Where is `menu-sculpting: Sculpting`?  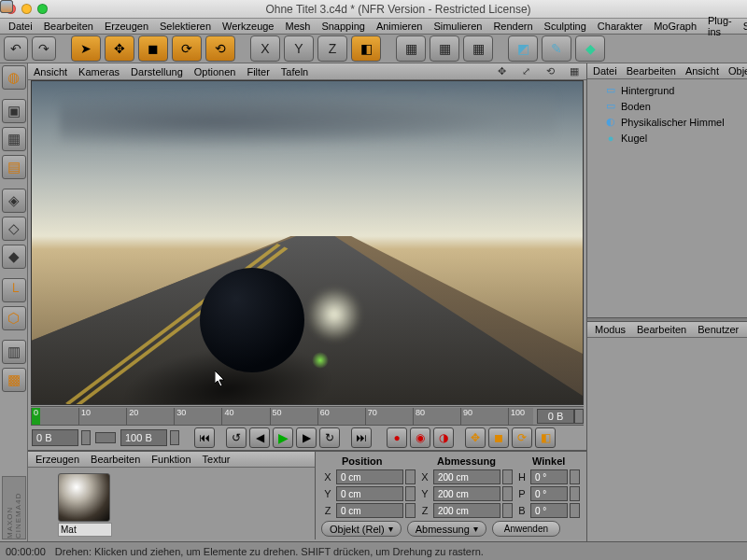
menu-sculpting: Sculpting is located at coordinates (566, 26).